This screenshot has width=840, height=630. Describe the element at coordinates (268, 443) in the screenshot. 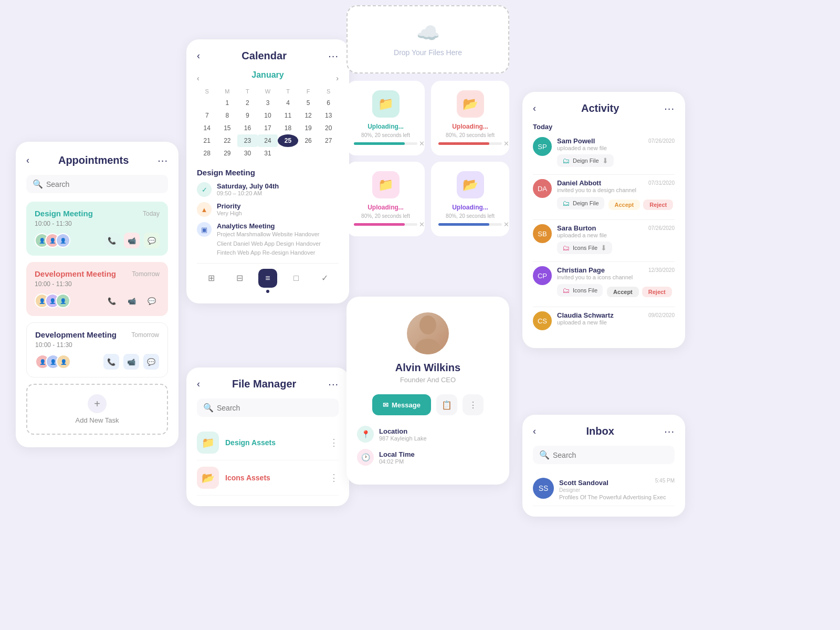

I see `file-item-design: 📁 Design Assets ⋮` at that location.